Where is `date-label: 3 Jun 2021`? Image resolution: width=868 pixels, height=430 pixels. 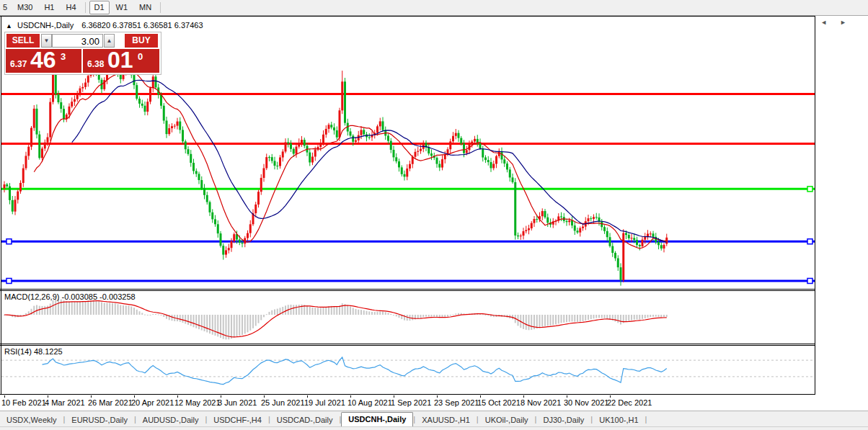
date-label: 3 Jun 2021 is located at coordinates (237, 403).